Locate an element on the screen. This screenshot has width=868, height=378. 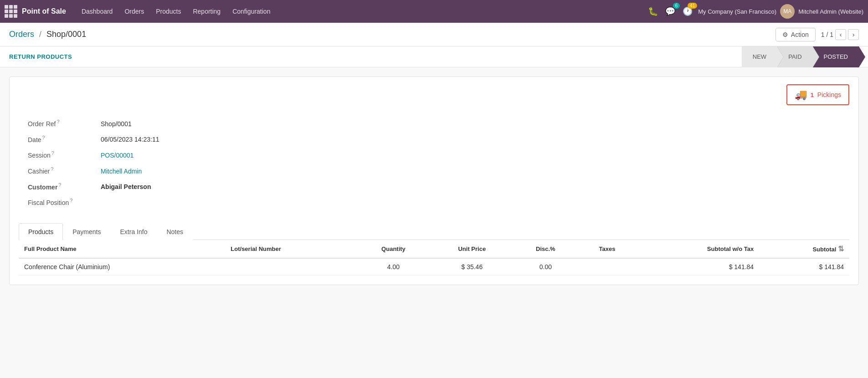
action-bar: Orders / Shop/0001 ⚙ Action 1 / 1 ‹ › is located at coordinates (434, 35).